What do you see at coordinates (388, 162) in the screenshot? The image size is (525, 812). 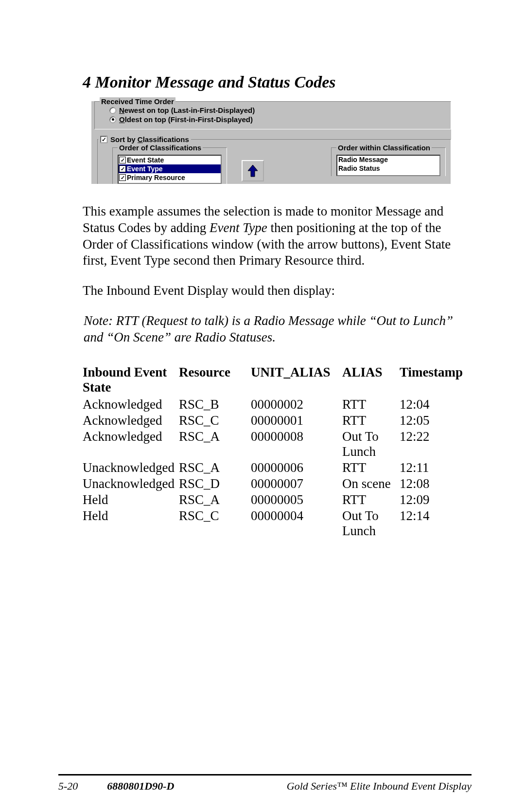 I see `order-within-classification-group: Order within Classification Radio Messag…` at bounding box center [388, 162].